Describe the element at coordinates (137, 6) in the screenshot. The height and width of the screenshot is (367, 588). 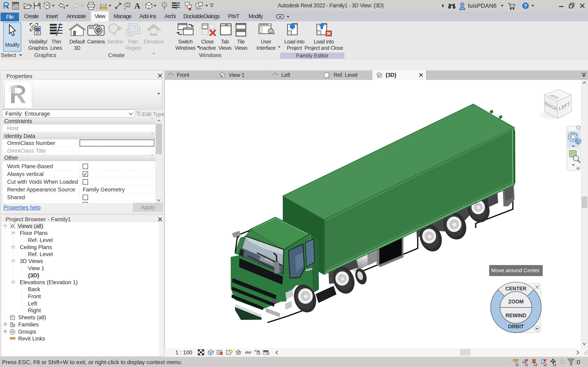
I see `svg-text: A` at that location.